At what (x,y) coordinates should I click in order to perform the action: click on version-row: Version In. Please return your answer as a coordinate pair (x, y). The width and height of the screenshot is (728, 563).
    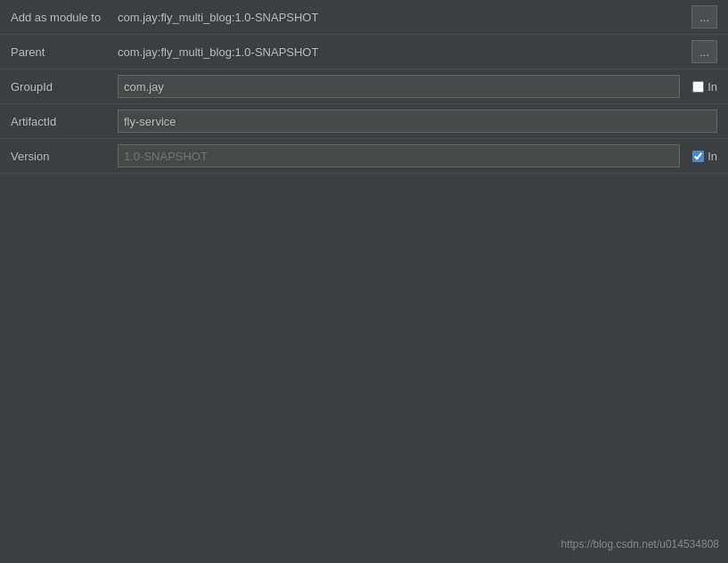
    Looking at the image, I should click on (364, 157).